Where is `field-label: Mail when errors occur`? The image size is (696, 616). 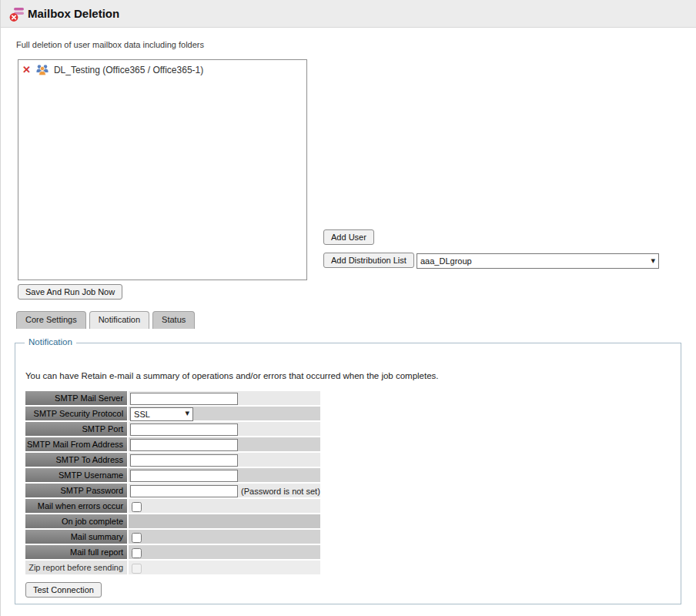
field-label: Mail when errors occur is located at coordinates (76, 506).